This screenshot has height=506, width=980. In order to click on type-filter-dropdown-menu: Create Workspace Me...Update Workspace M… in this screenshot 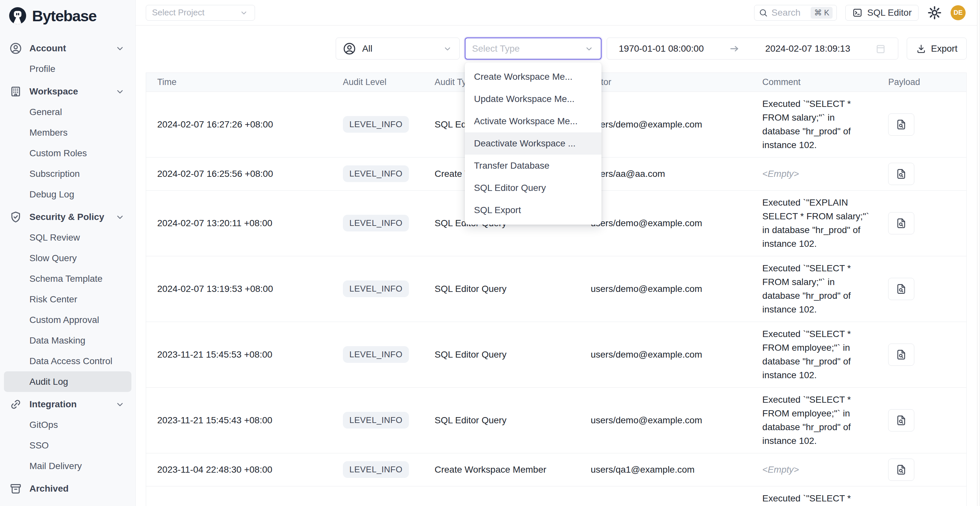, I will do `click(533, 143)`.